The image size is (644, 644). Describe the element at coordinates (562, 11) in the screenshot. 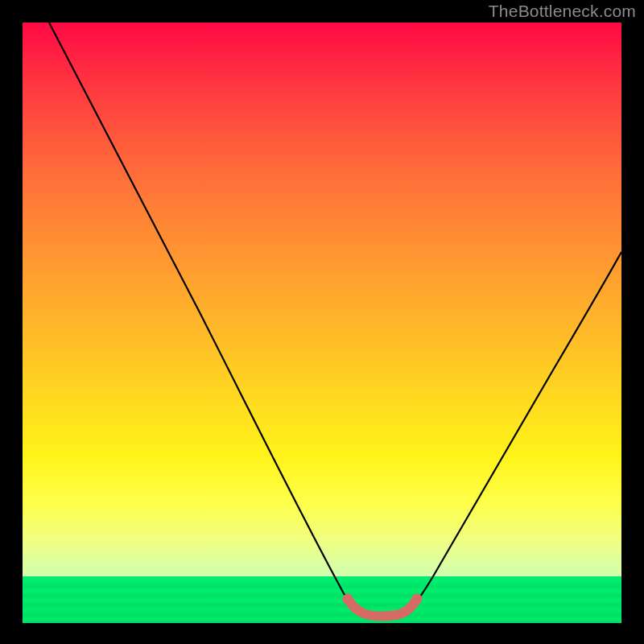

I see `watermark-text: TheBottleneck.com` at that location.